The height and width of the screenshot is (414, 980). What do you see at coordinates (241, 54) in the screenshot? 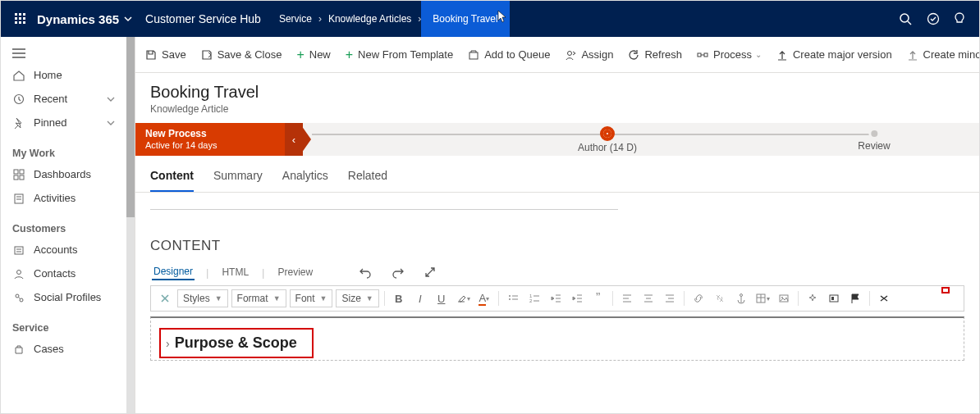
I see `save-close-button: Save & Close` at bounding box center [241, 54].